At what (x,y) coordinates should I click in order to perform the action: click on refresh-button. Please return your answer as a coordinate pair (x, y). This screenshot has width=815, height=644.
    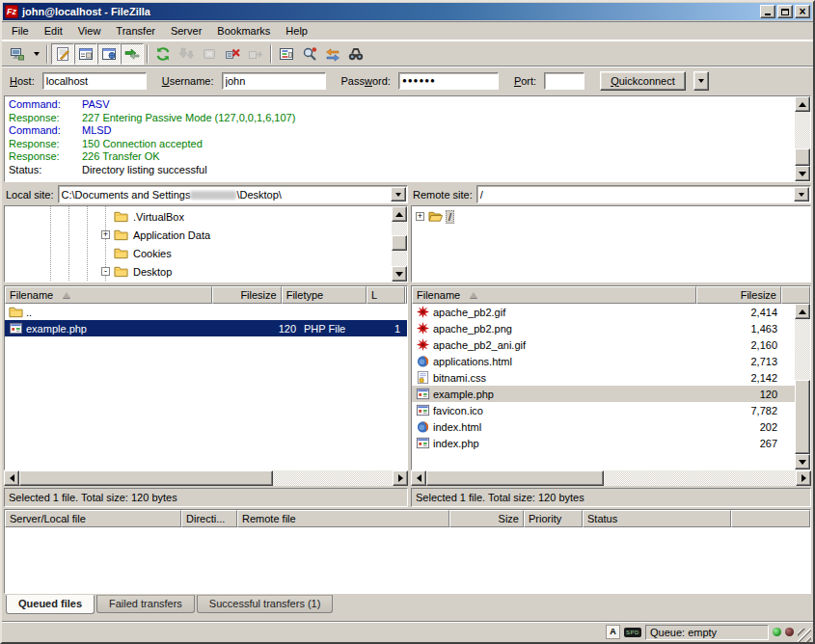
    Looking at the image, I should click on (163, 54).